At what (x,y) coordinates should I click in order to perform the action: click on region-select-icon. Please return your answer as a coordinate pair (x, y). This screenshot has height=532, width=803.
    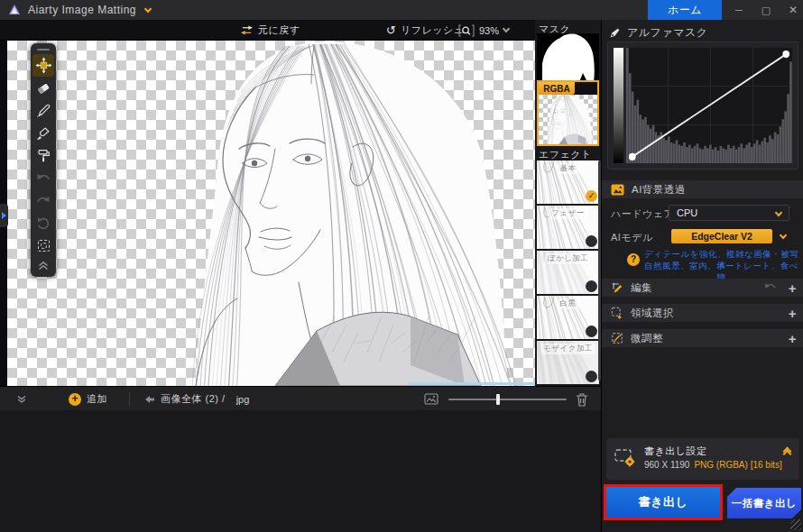
    Looking at the image, I should click on (617, 313).